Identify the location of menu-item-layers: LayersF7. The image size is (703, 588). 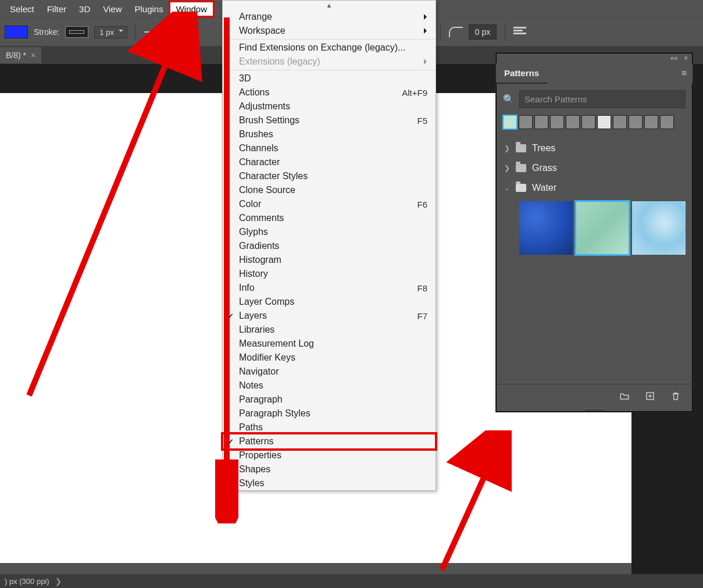
(329, 316).